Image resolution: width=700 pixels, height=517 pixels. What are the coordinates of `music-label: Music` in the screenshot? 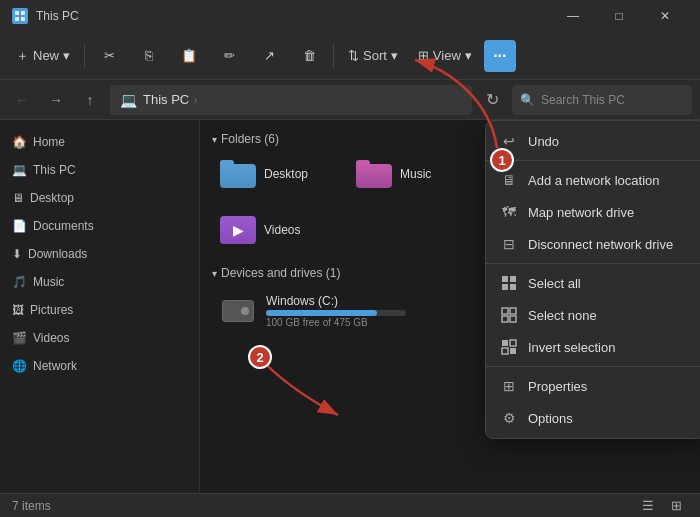 It's located at (416, 174).